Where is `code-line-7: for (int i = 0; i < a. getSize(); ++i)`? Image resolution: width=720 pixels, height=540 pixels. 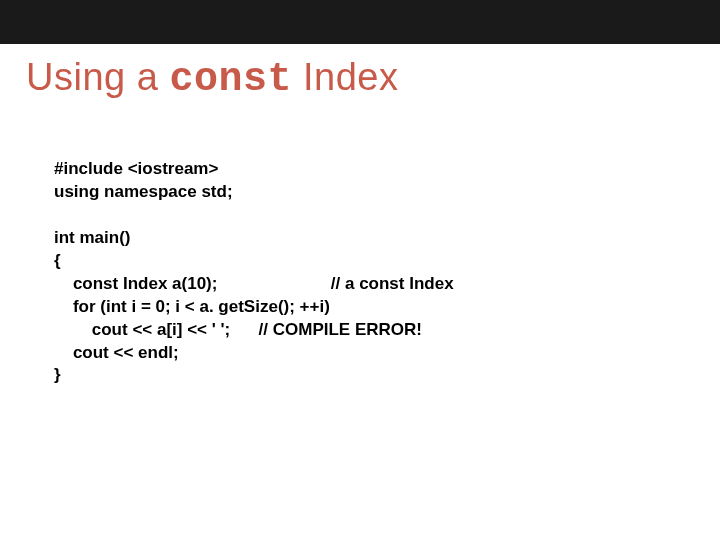
code-line-7: for (int i = 0; i < a. getSize(); ++i) is located at coordinates (192, 306).